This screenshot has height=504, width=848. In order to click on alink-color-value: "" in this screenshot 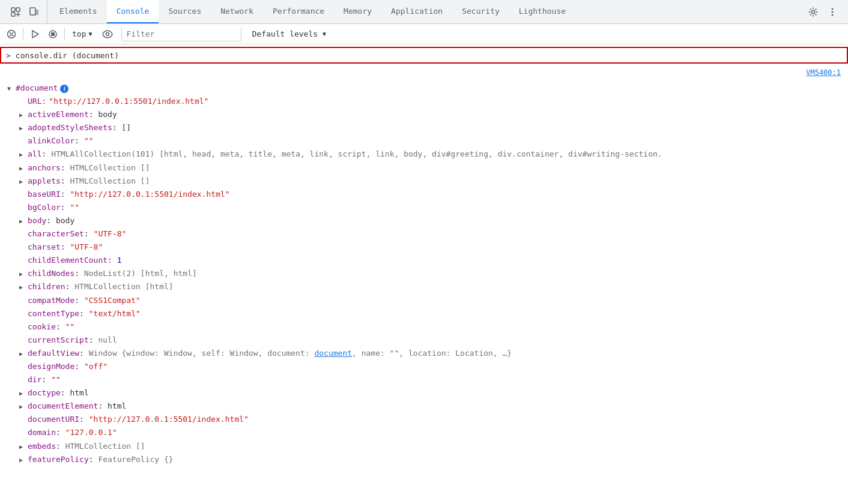, I will do `click(89, 141)`.